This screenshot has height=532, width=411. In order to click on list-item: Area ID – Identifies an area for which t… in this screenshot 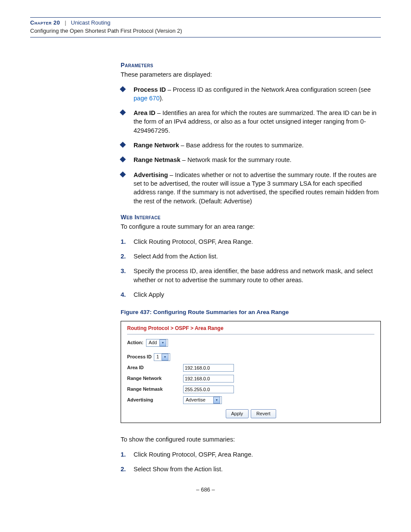, I will do `click(251, 121)`.